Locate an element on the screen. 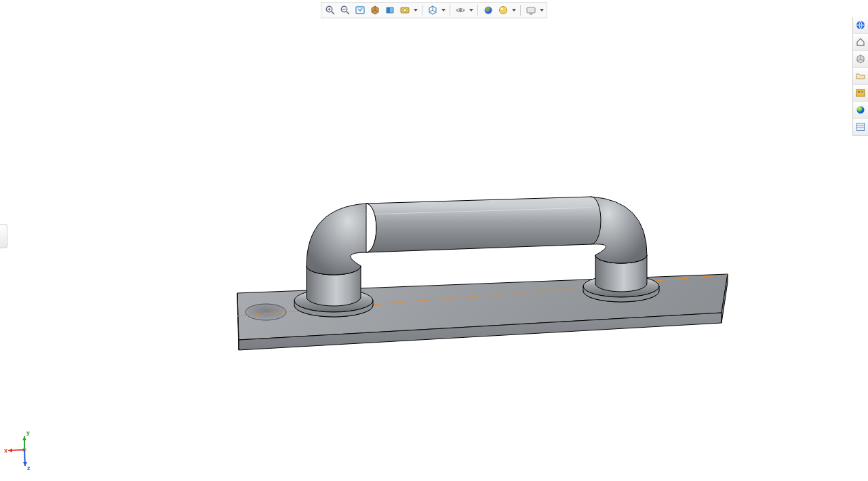 This screenshot has width=868, height=481. view-triad: x y z is located at coordinates (23, 452).